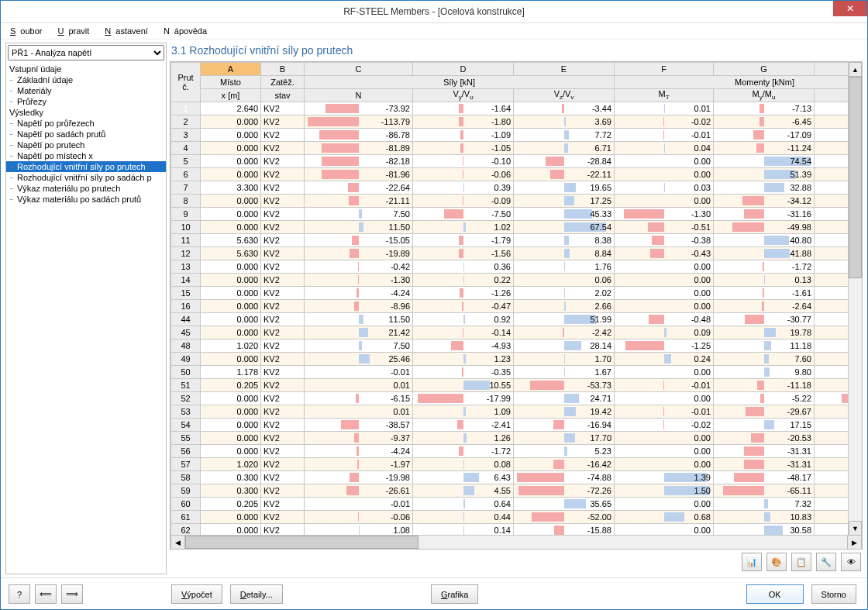  What do you see at coordinates (664, 360) in the screenshot?
I see `value-cell: 0.24` at bounding box center [664, 360].